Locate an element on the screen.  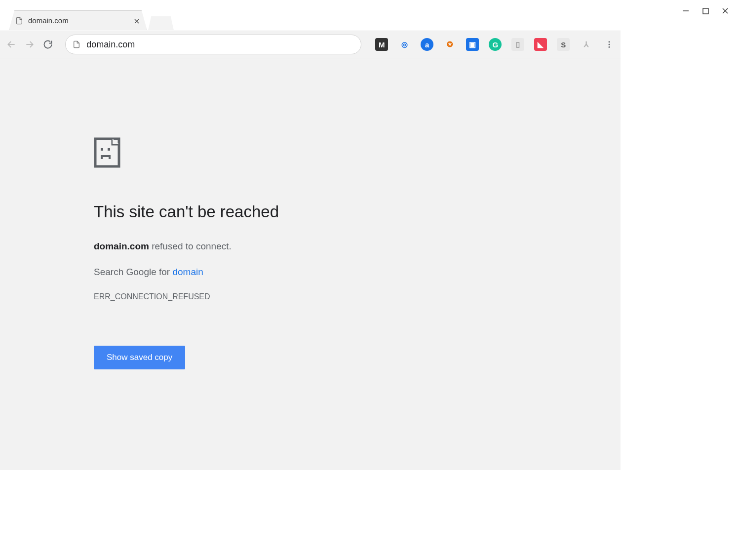
reload-button is located at coordinates (48, 44).